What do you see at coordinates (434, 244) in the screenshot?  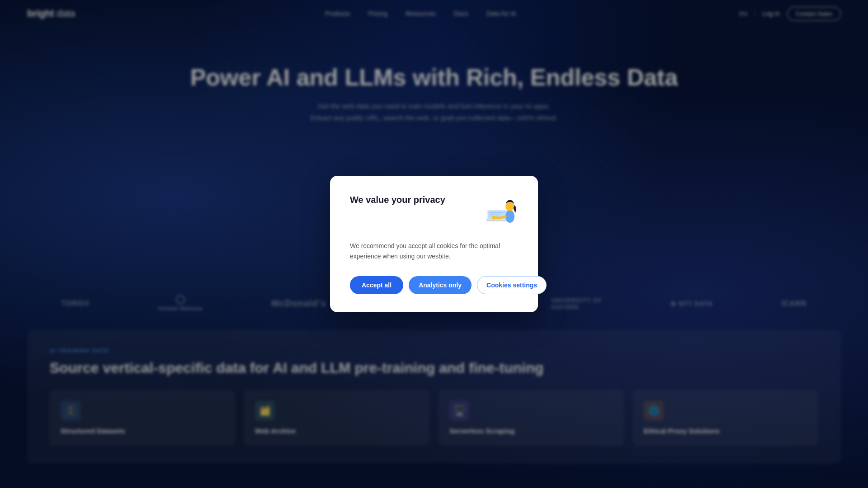 I see `privacy-modal: We value your privacy` at bounding box center [434, 244].